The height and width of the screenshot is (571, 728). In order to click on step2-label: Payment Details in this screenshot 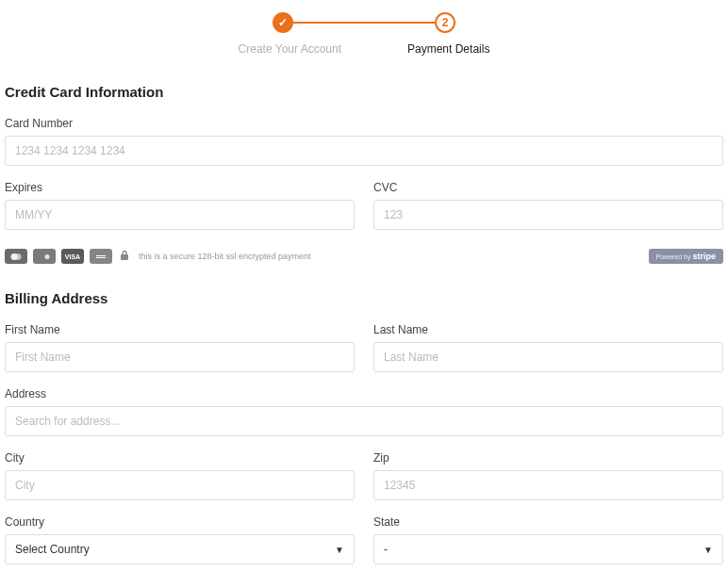, I will do `click(449, 49)`.